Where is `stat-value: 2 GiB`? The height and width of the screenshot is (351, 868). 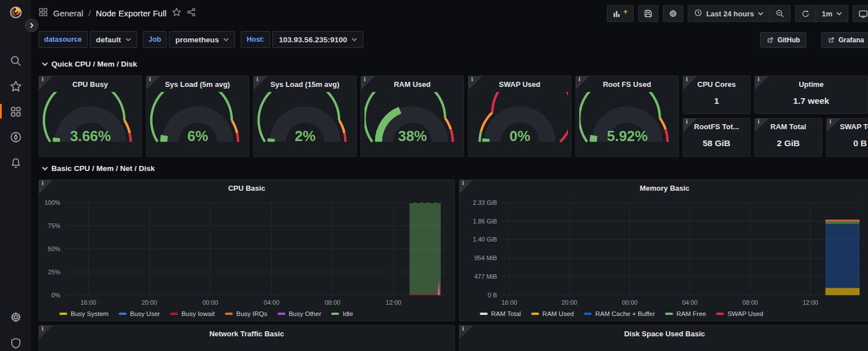
stat-value: 2 GiB is located at coordinates (788, 143).